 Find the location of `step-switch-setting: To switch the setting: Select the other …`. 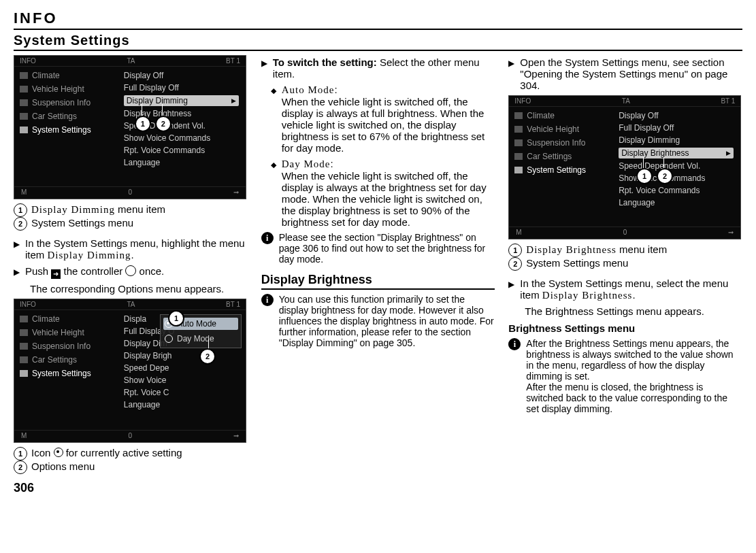

step-switch-setting: To switch the setting: Select the other … is located at coordinates (384, 68).